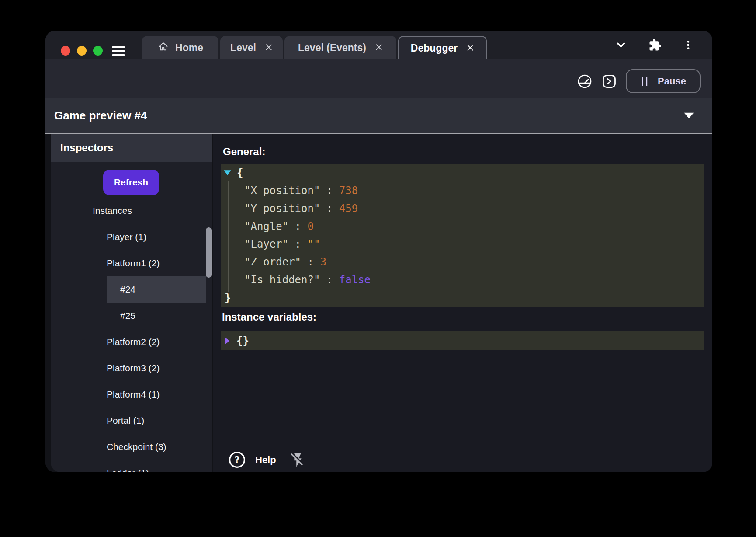  What do you see at coordinates (156, 289) in the screenshot?
I see `tree-item-24: #24` at bounding box center [156, 289].